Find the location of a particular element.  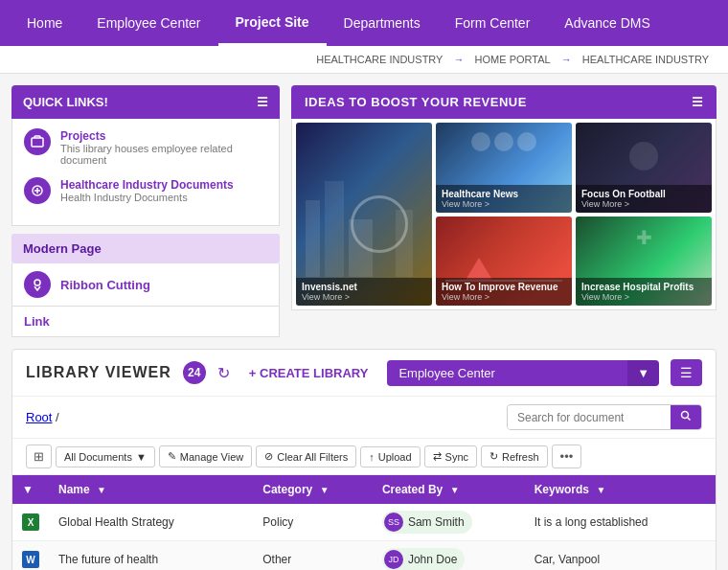

modern-page-section: Modern Page is located at coordinates (146, 249).